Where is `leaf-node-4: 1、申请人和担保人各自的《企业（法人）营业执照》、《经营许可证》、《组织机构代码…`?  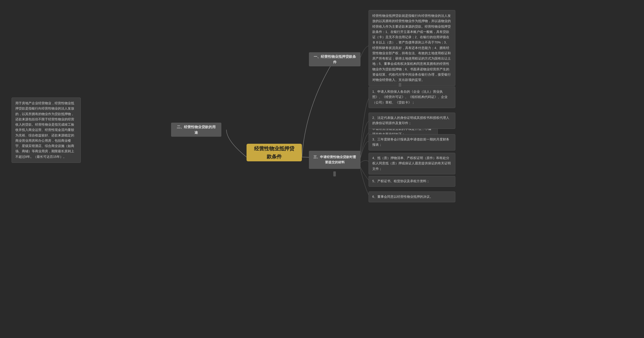
leaf-node-4: 1、申请人和担保人各自的《企业（法人）营业执照》、《经营许可证》、《组织机构代码… is located at coordinates (412, 97).